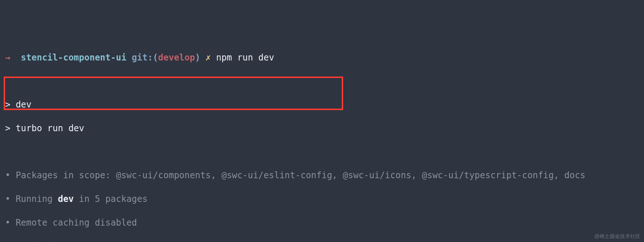 The width and height of the screenshot is (644, 242). Describe the element at coordinates (198, 58) in the screenshot. I see `prompt-git-close: )` at that location.